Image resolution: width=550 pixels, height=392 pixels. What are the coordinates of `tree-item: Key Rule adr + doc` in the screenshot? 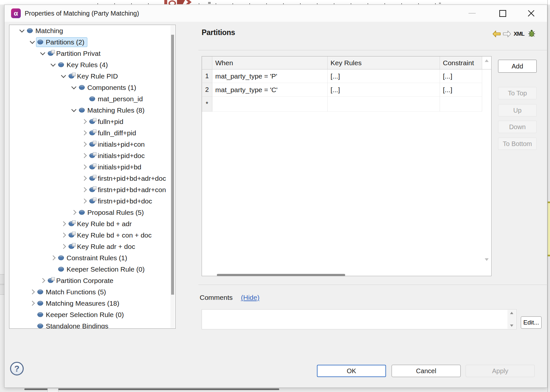 It's located at (92, 247).